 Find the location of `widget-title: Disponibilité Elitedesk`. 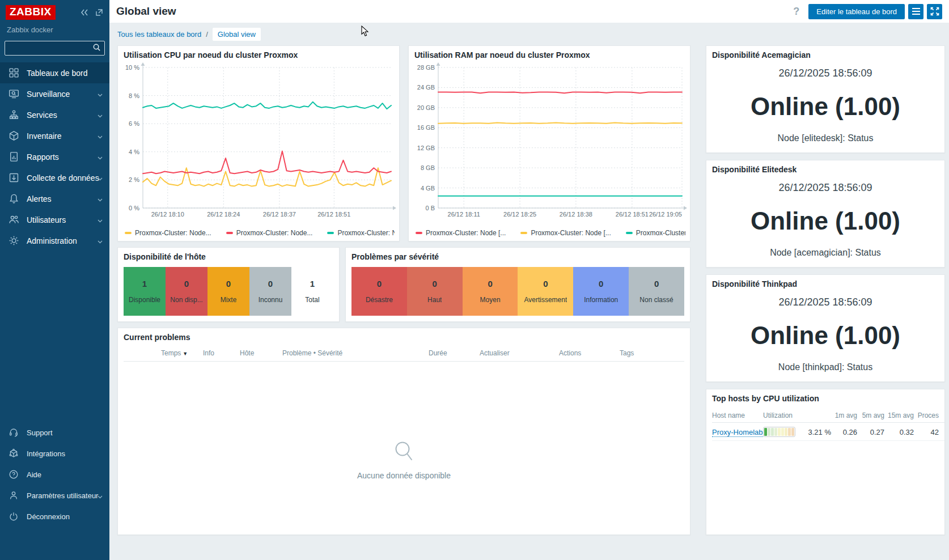

widget-title: Disponibilité Elitedesk is located at coordinates (825, 169).